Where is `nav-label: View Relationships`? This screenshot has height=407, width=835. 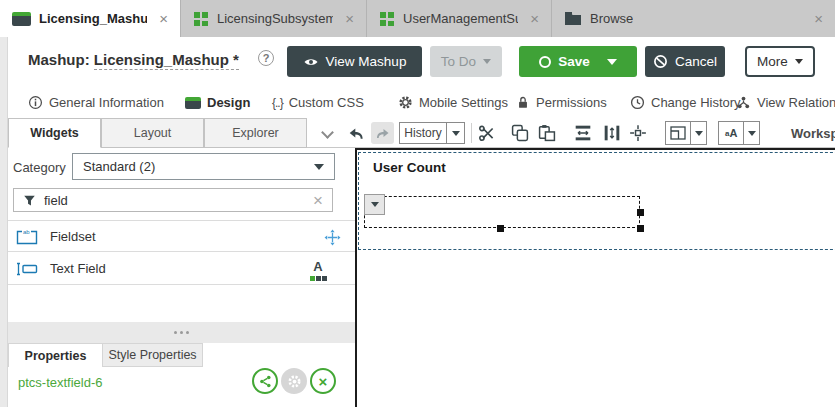 nav-label: View Relationships is located at coordinates (796, 102).